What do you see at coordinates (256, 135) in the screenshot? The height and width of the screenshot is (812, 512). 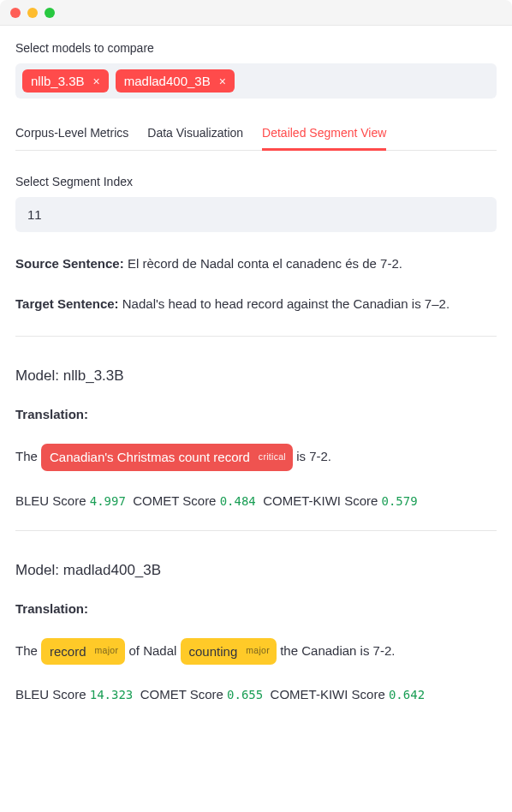 I see `tab-bar: Corpus-Level Metrics Data Visualization …` at bounding box center [256, 135].